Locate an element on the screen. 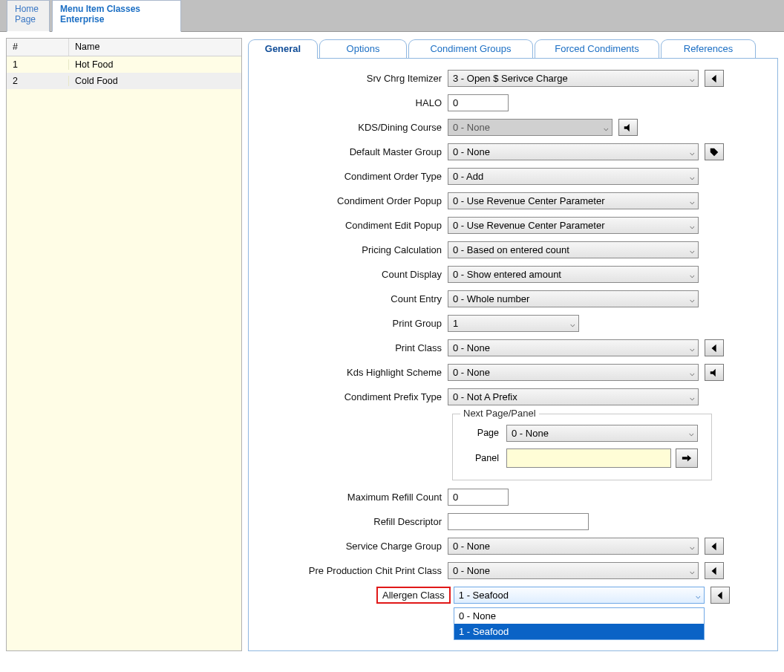 This screenshot has height=672, width=784. tab-home-line1: Home is located at coordinates (28, 9).